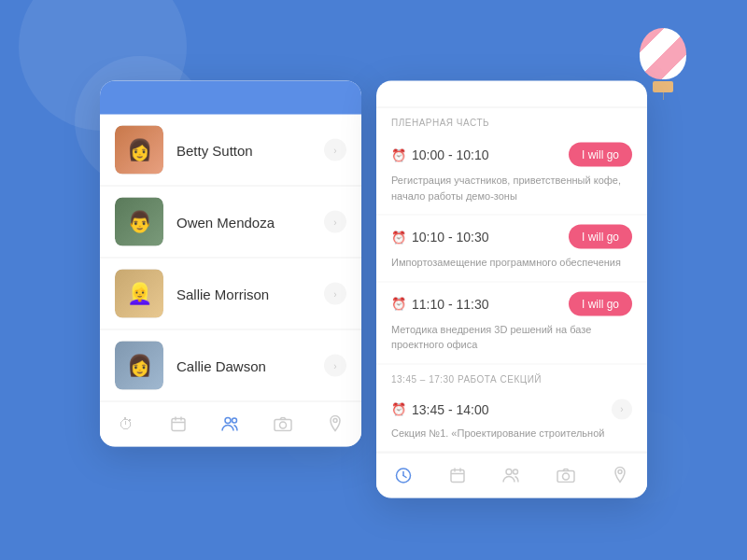 The image size is (747, 560). Describe the element at coordinates (512, 409) in the screenshot. I see `program-item-header: ⏰13:45 - 14:00›` at that location.